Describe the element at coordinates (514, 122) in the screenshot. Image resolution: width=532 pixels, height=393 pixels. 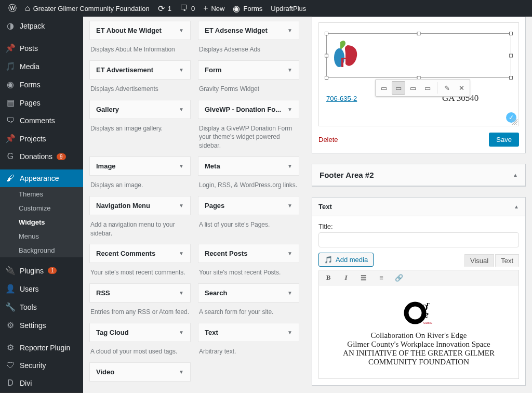
I see `resize-grip` at that location.